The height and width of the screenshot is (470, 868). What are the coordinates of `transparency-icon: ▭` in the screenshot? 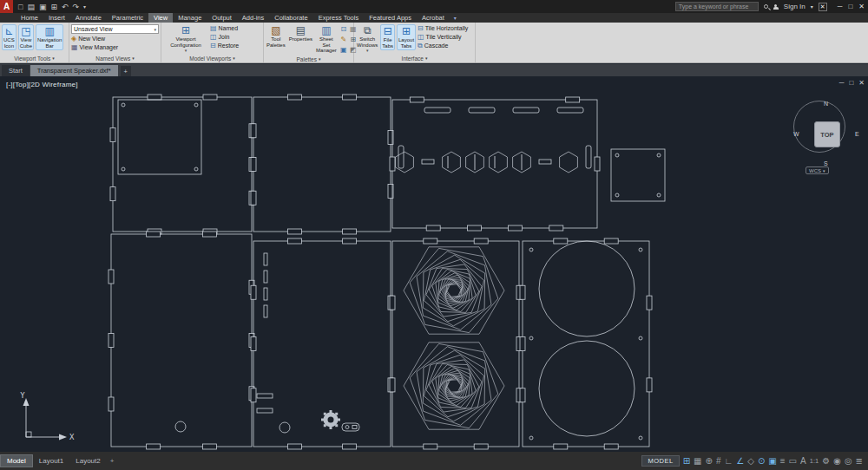 It's located at (793, 461).